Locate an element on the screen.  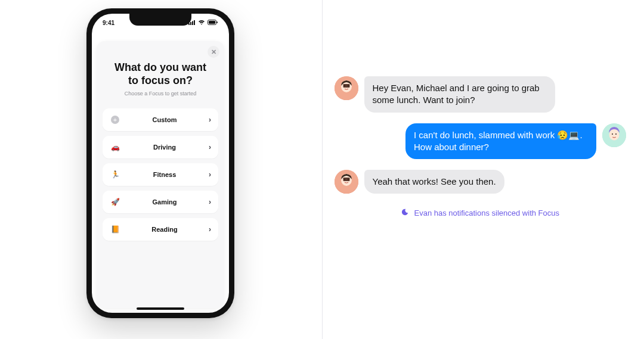
focus-list: + Custom › 🚗 Driving › 🏃 Fitness › is located at coordinates (160, 175).